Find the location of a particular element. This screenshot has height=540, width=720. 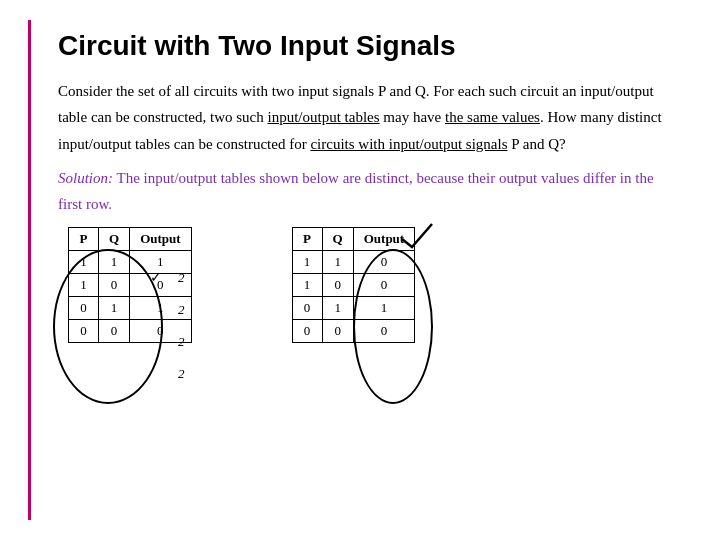

left-accent-bar is located at coordinates (30, 270).